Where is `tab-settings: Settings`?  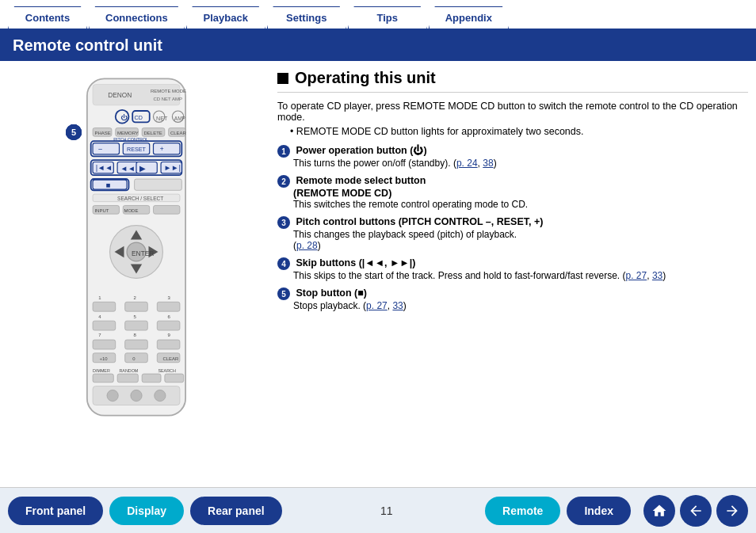
tab-settings: Settings is located at coordinates (307, 17).